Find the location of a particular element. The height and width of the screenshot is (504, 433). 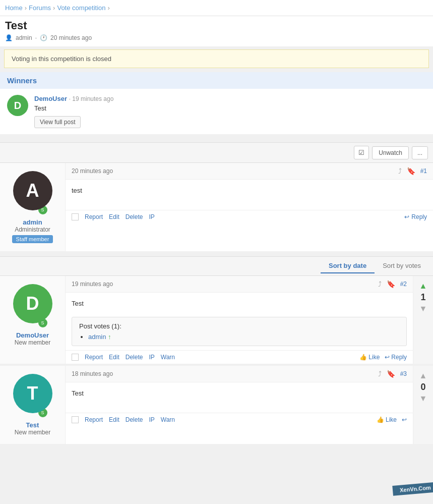

post-2-votes-detail: Post votes (1): admin ↑ is located at coordinates (239, 331).